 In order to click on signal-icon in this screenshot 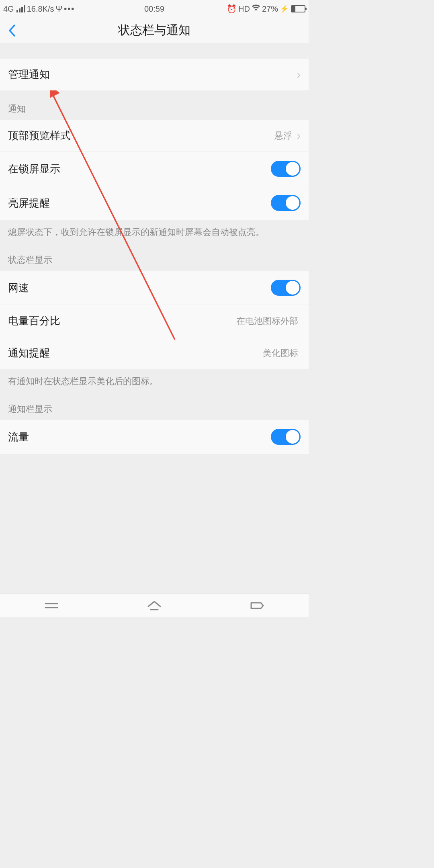, I will do `click(21, 9)`.